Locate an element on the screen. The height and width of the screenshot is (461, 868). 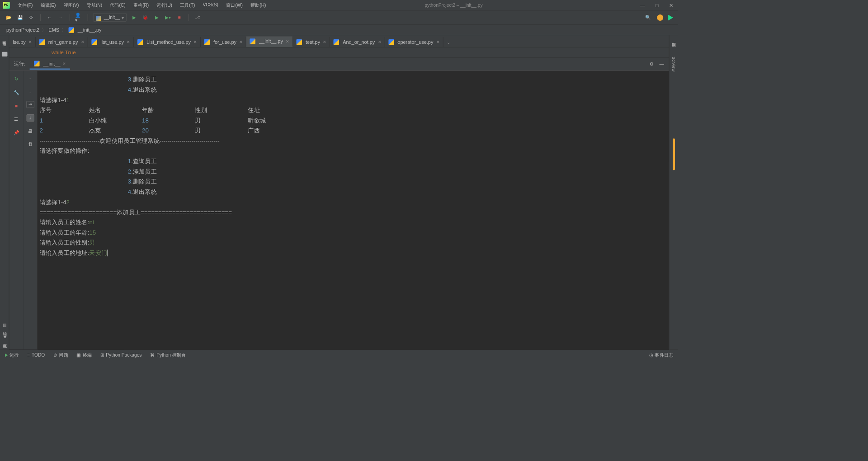
menu-run: 运行(U) is located at coordinates (165, 5).